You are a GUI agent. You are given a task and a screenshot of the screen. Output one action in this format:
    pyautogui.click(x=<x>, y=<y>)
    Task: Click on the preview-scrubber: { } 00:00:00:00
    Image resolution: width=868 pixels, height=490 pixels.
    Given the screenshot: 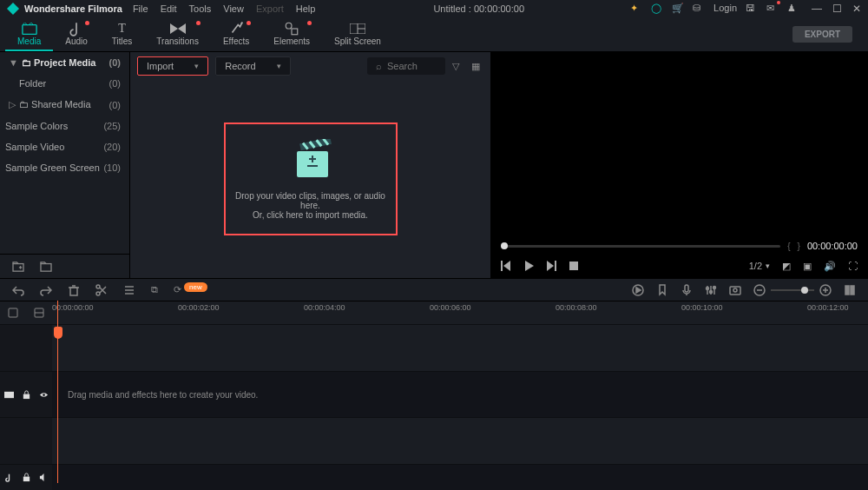 What is the action you would take?
    pyautogui.click(x=679, y=246)
    